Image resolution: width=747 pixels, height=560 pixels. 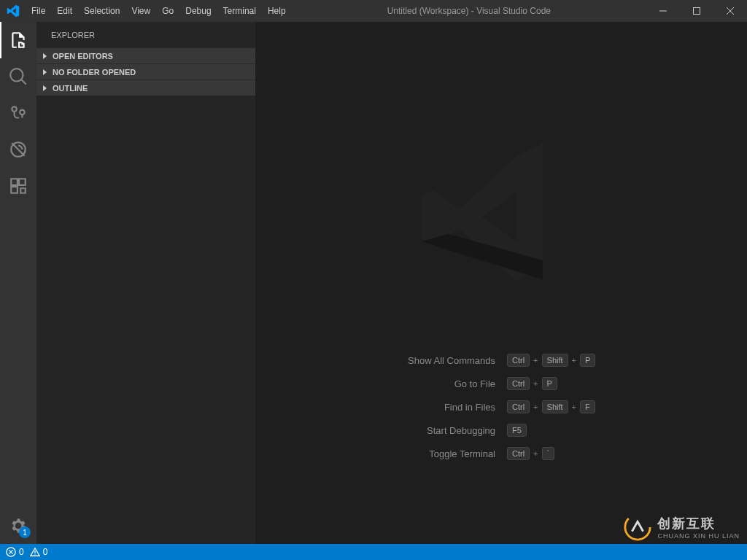 I want to click on menu-file: File, so click(x=38, y=11).